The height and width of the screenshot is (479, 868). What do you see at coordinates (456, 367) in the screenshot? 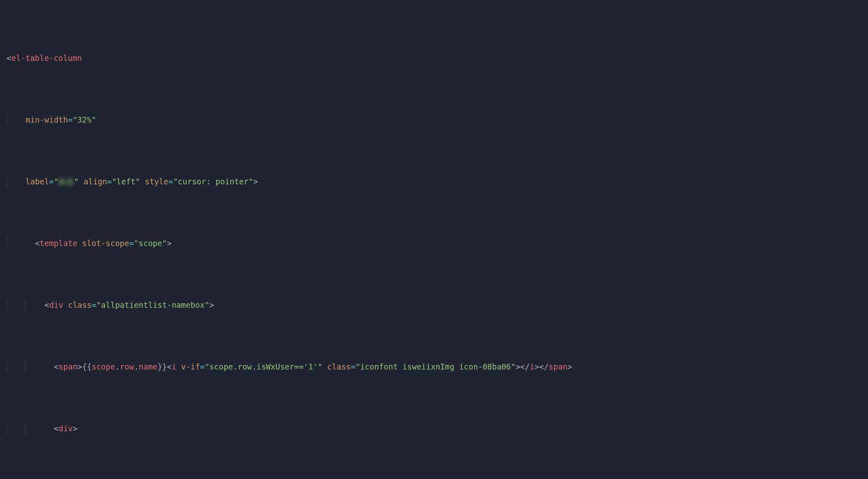
I see `code-text: <span>{{scope.row.name}}<i v-if="scope.r…` at bounding box center [456, 367].